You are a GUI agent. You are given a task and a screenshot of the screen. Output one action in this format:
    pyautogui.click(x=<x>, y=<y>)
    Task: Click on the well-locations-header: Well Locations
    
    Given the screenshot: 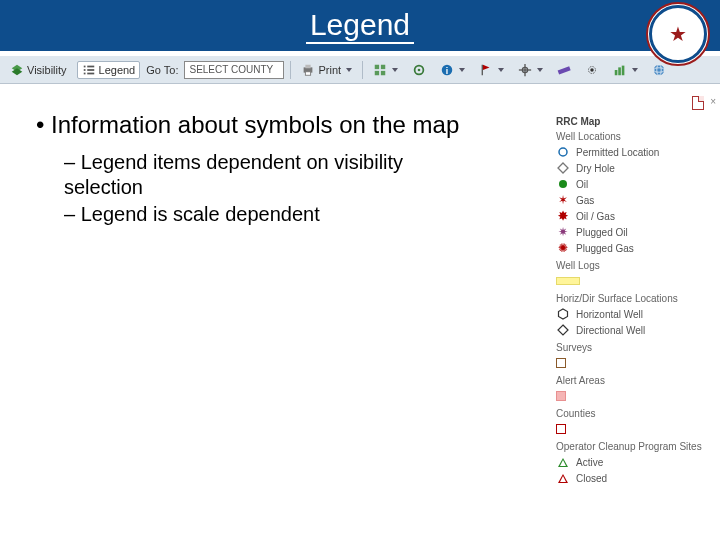 What is the action you would take?
    pyautogui.click(x=630, y=136)
    